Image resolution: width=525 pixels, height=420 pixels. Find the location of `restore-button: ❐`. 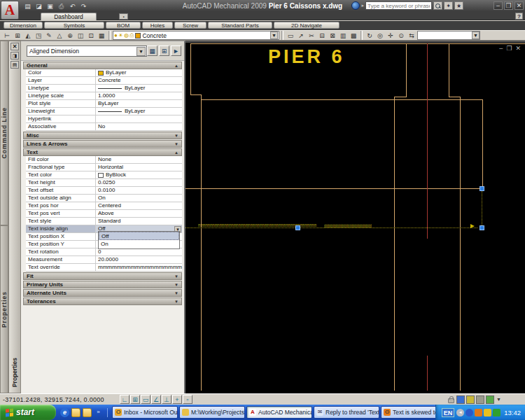

restore-button: ❐ is located at coordinates (508, 6).